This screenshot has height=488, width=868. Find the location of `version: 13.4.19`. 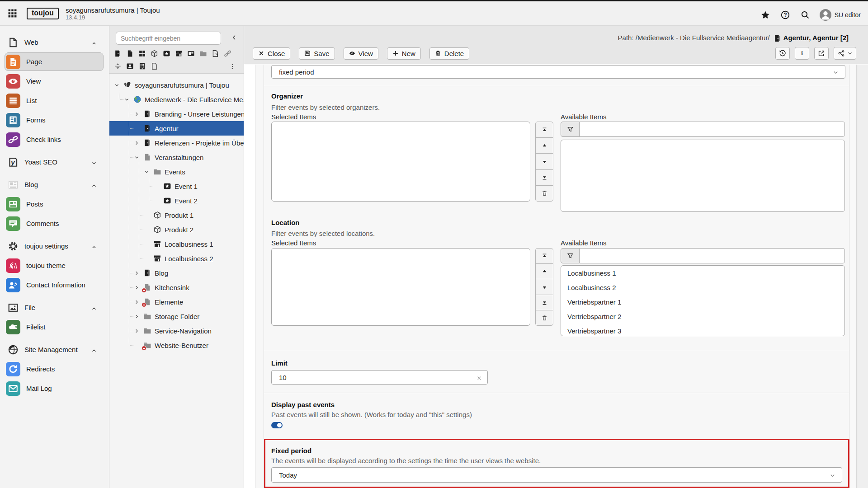

version: 13.4.19 is located at coordinates (113, 17).